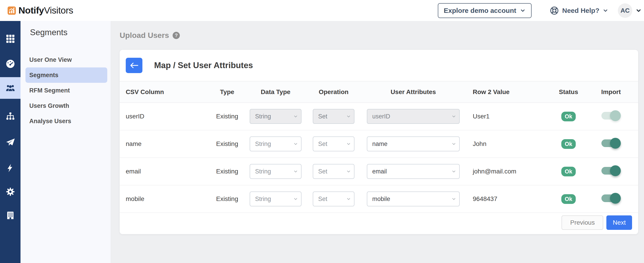 The image size is (644, 263). I want to click on sidebar-item-user-one-view: User One View, so click(66, 60).